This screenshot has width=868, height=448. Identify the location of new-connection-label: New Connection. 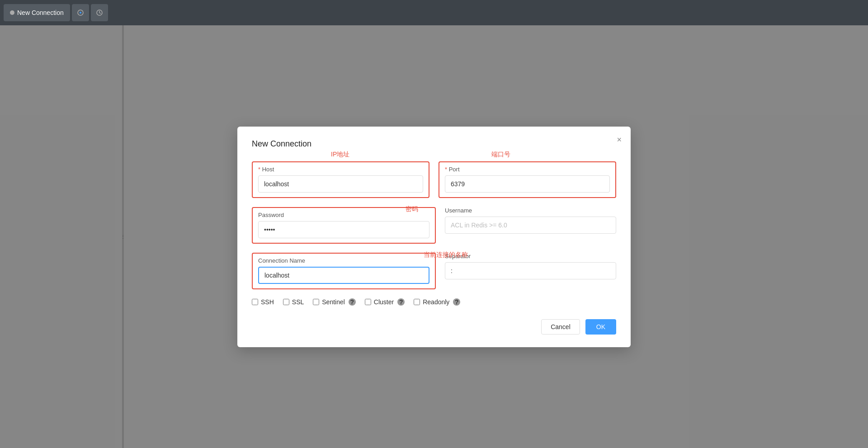
(41, 13).